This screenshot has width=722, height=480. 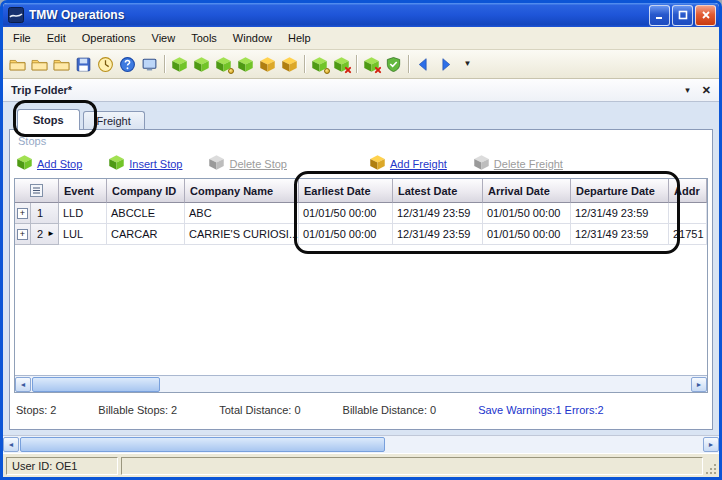 I want to click on save-warnings-link: Save Warnings:1 Errors:2, so click(x=541, y=410).